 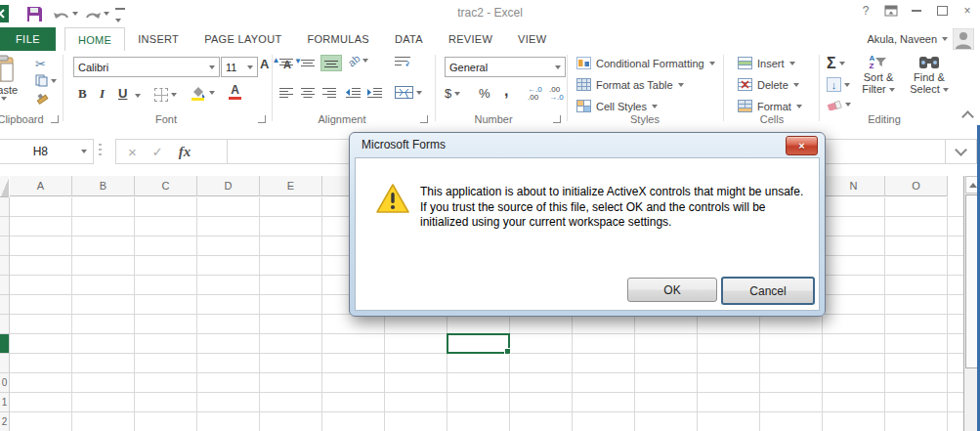 What do you see at coordinates (557, 94) in the screenshot?
I see `decrease-decimal-button: .00→.0` at bounding box center [557, 94].